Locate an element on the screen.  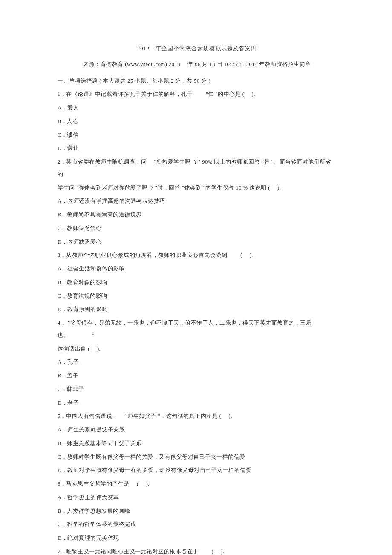
q4-stem-line2: 这句话出自 ( ). is located at coordinates (197, 349).